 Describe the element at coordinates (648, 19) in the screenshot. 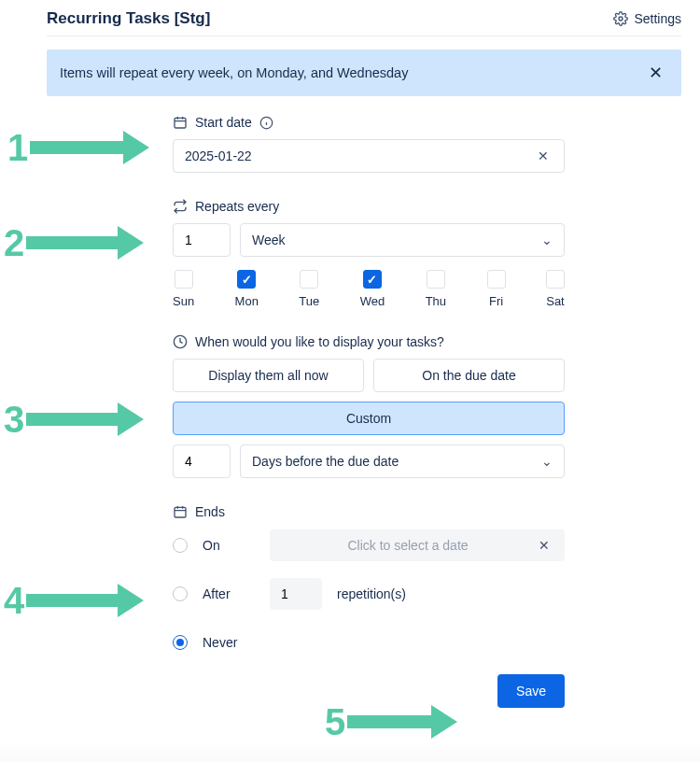

I see `settings-button: Settings` at that location.